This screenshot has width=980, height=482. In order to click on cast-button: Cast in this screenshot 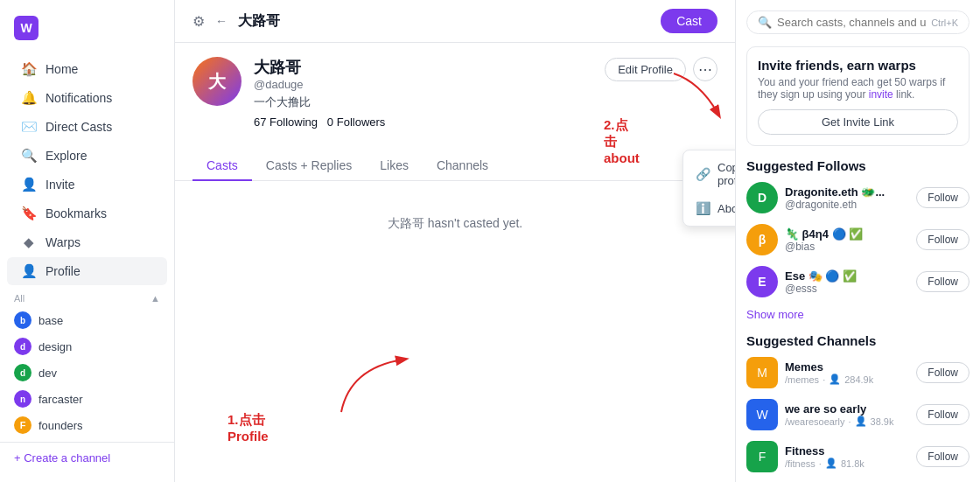, I will do `click(690, 21)`.